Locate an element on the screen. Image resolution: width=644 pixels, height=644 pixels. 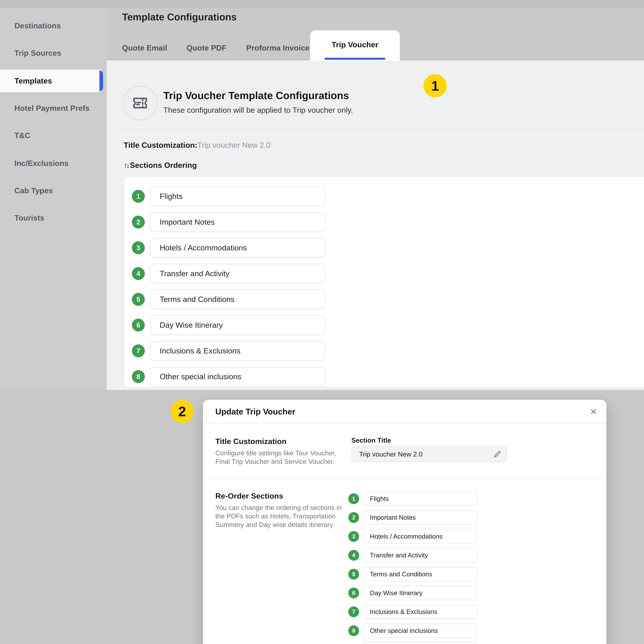
section-item: Inclusions & Exclusions is located at coordinates (237, 351).